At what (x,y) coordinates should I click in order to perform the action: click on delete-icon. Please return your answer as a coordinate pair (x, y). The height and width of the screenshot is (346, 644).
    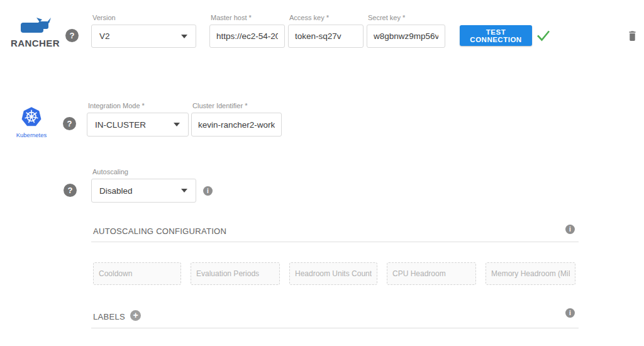
    Looking at the image, I should click on (633, 36).